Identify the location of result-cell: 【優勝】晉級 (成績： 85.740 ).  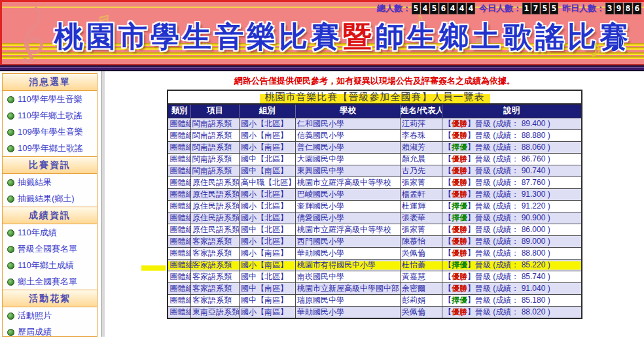
(512, 277).